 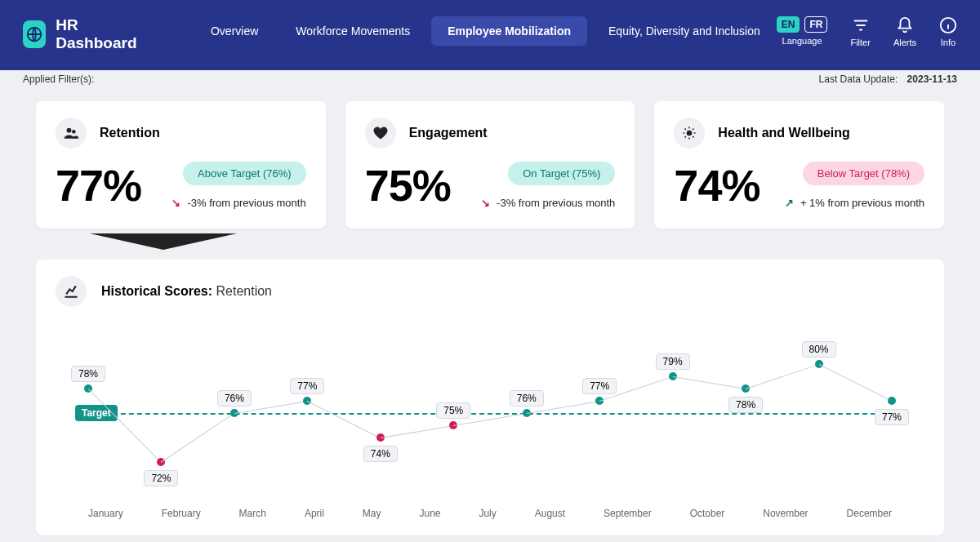 I want to click on logo-block: HR Dashboard, so click(x=84, y=34).